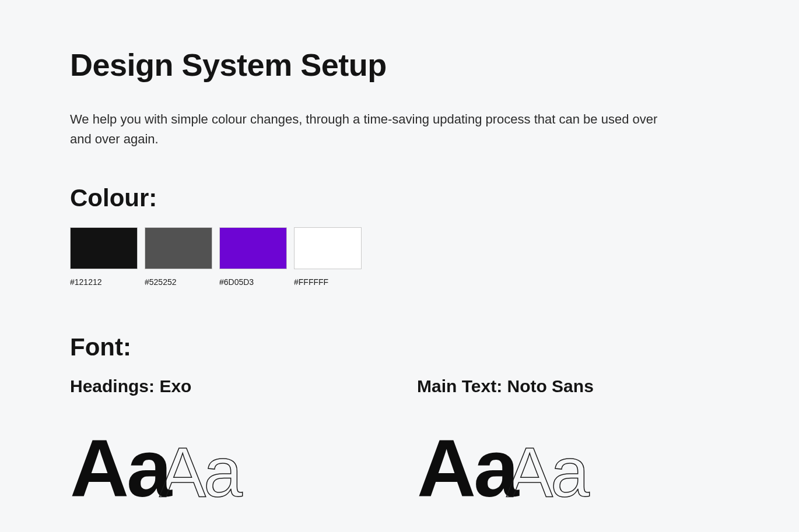  Describe the element at coordinates (550, 386) in the screenshot. I see `font-name: Noto Sans` at that location.